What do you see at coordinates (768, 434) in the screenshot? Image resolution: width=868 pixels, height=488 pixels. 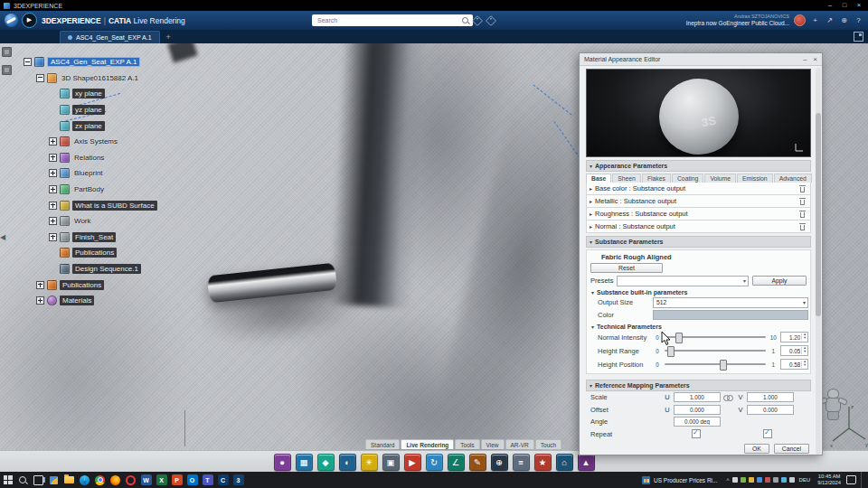 I see `repeat-v-checkbox` at bounding box center [768, 434].